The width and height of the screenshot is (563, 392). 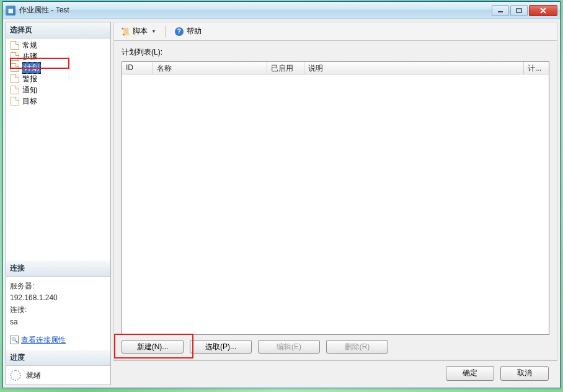 I want to click on page-nav-list: 常规 步骤 计划 警报 通知, so click(x=58, y=73).